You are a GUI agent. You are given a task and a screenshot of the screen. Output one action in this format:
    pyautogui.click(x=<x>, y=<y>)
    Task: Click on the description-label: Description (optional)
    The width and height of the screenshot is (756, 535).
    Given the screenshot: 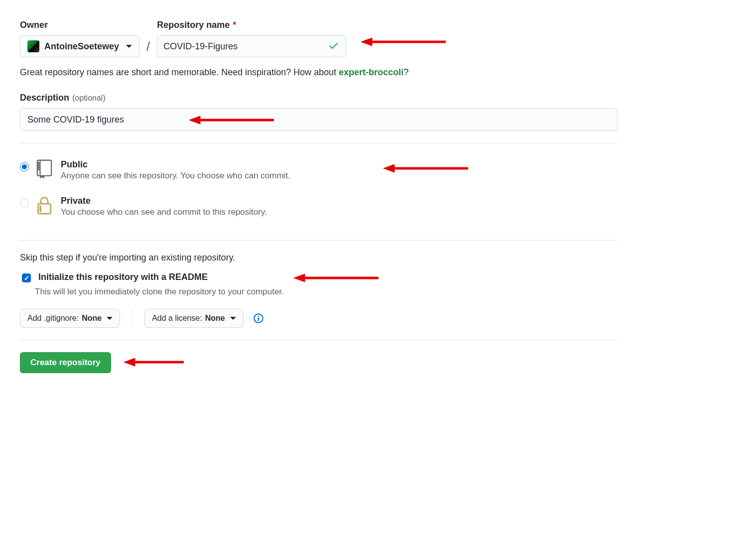 What is the action you would take?
    pyautogui.click(x=319, y=98)
    